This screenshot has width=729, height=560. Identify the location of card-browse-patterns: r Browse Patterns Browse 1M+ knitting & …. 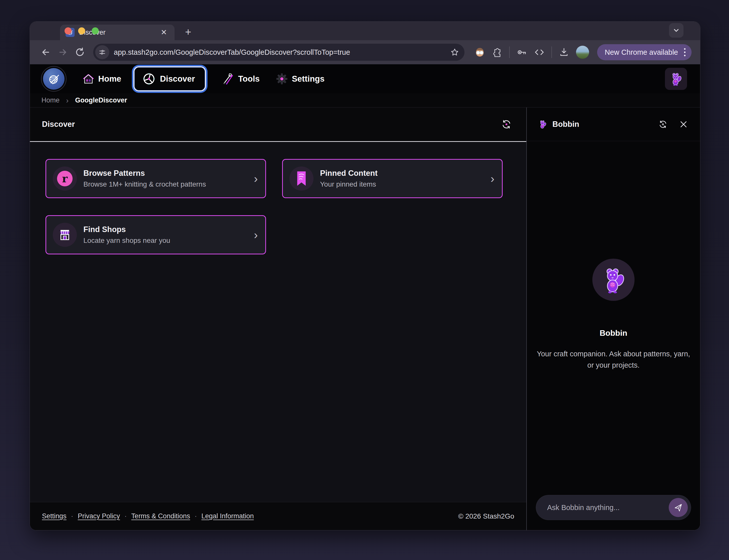
(156, 179).